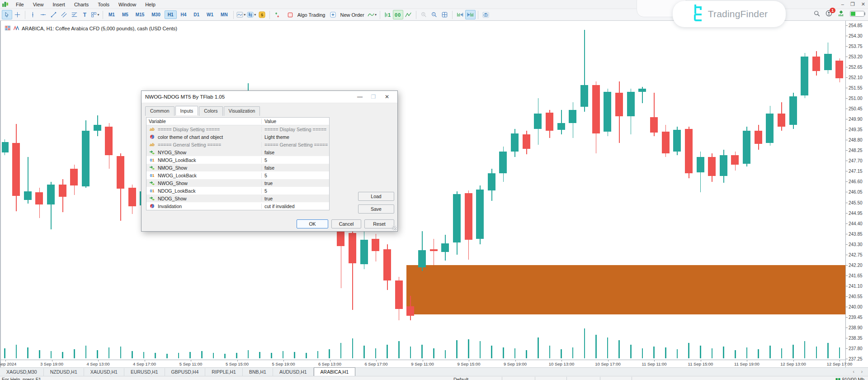 The height and width of the screenshot is (380, 868). I want to click on timeframe-m5: M5, so click(125, 14).